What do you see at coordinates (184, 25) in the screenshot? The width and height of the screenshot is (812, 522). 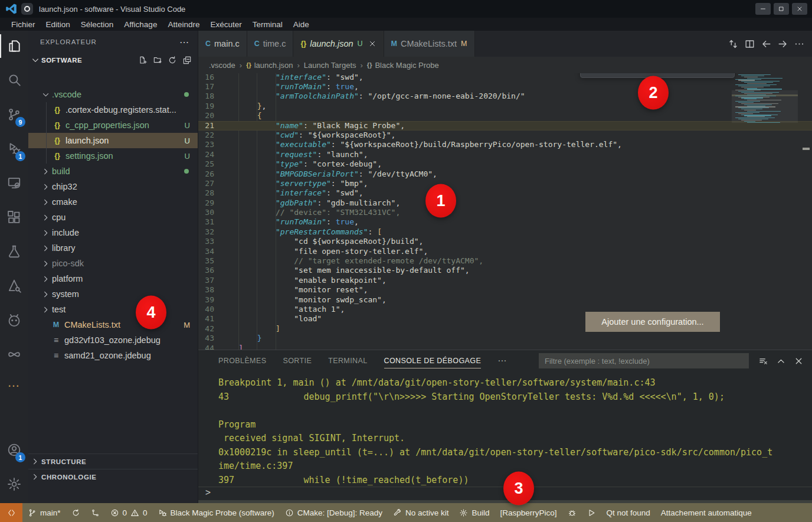 I see `menu-atteindre: Atteindre` at bounding box center [184, 25].